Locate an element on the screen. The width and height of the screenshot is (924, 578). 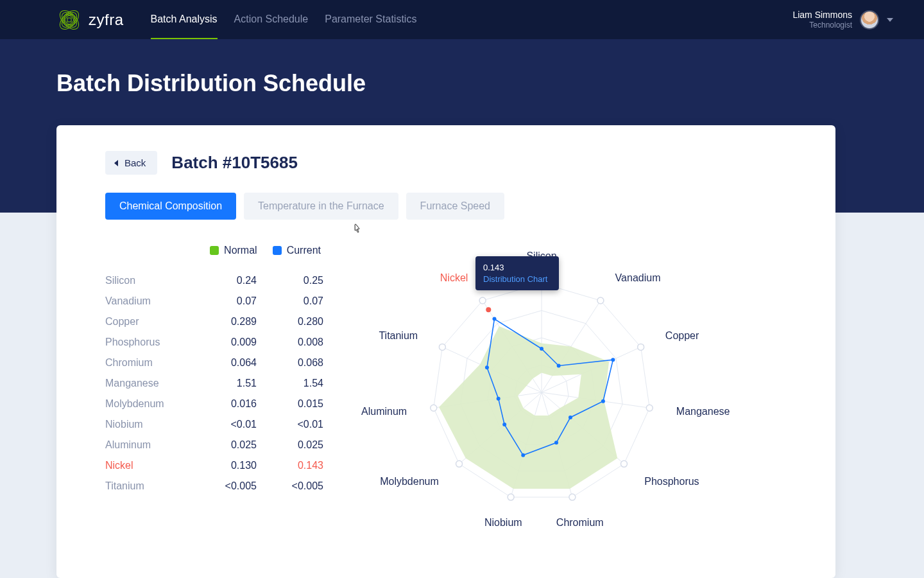
value-current: 0.280 is located at coordinates (298, 322).